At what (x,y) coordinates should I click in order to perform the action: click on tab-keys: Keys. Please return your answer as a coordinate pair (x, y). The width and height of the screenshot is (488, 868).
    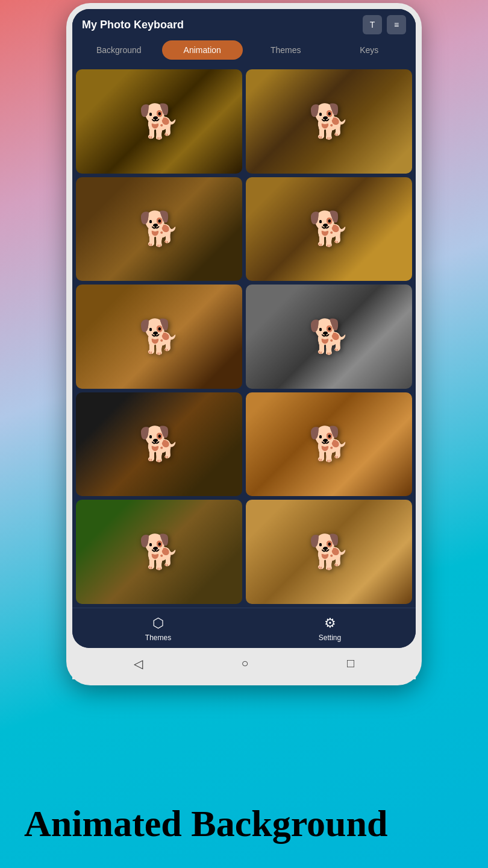
    Looking at the image, I should click on (370, 50).